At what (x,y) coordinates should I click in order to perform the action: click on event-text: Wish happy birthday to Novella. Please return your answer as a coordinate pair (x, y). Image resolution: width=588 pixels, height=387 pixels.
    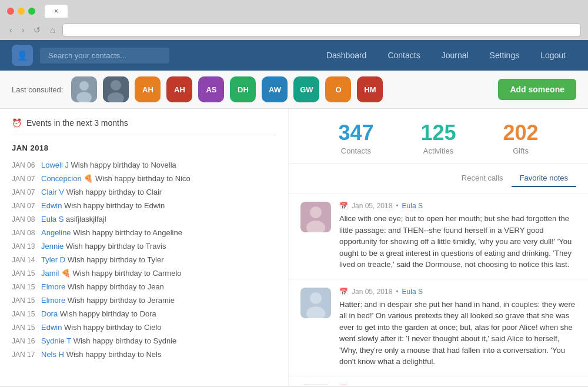
    Looking at the image, I should click on (122, 165).